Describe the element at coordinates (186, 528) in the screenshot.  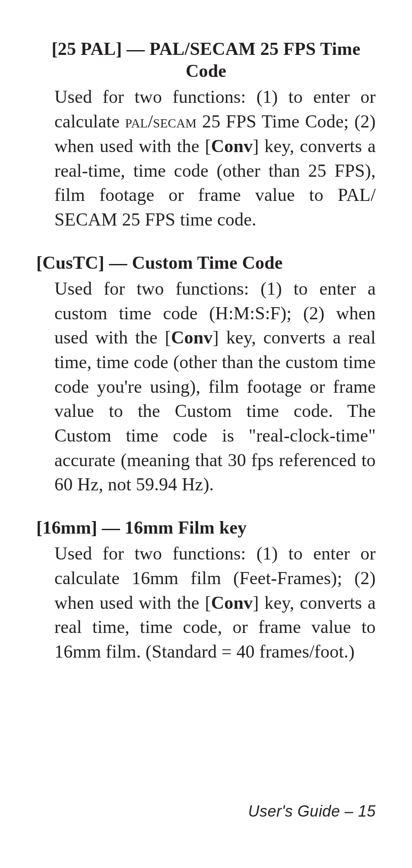
I see `entry-title: 16mm Film key` at that location.